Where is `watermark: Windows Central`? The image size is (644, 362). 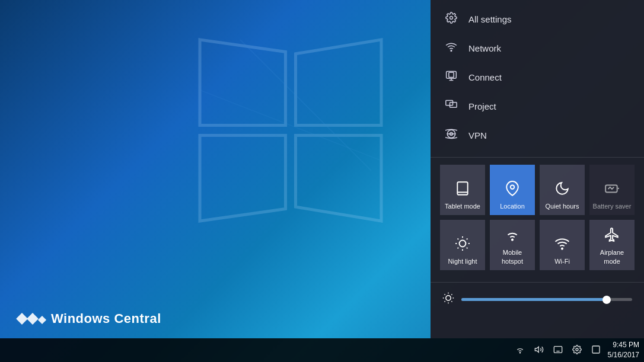 watermark: Windows Central is located at coordinates (90, 319).